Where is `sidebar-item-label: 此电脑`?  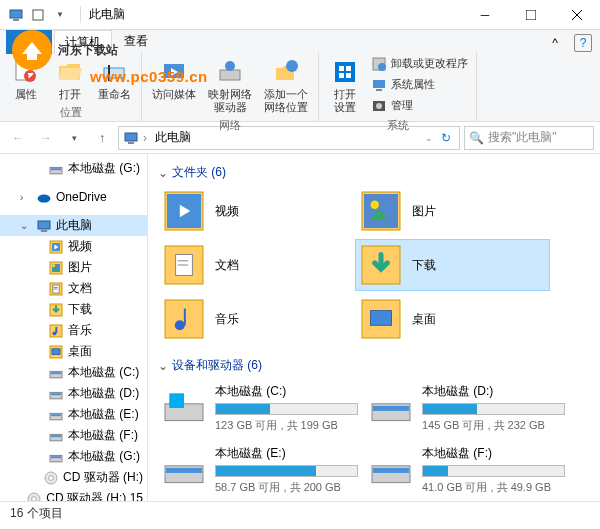
sidebar-item-label: 此电脑 is located at coordinates (74, 226).